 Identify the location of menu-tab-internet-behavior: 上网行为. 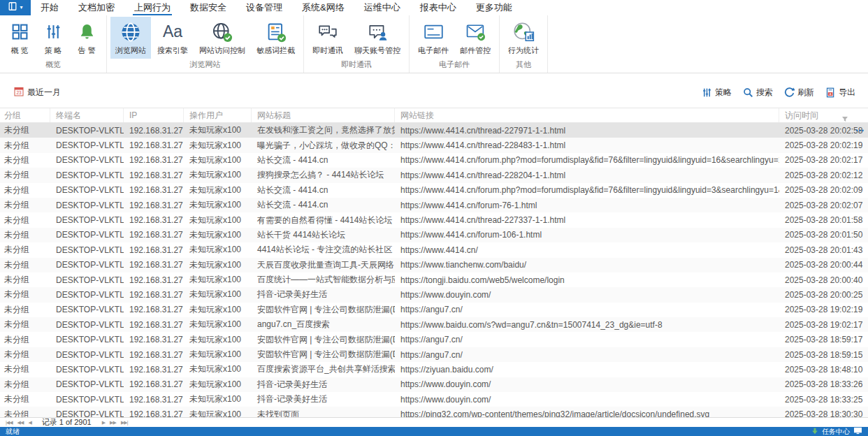
(152, 8).